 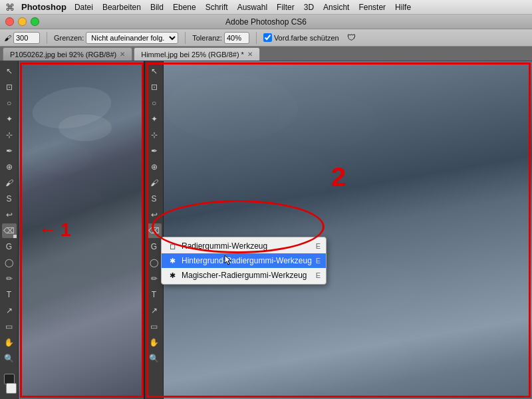 I want to click on inner-tool-dodge: ◯, so click(x=154, y=263).